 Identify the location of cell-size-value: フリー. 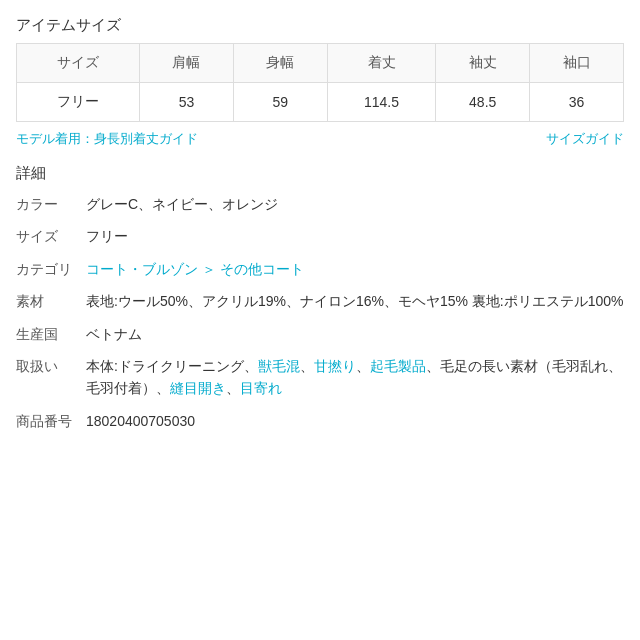
(78, 102).